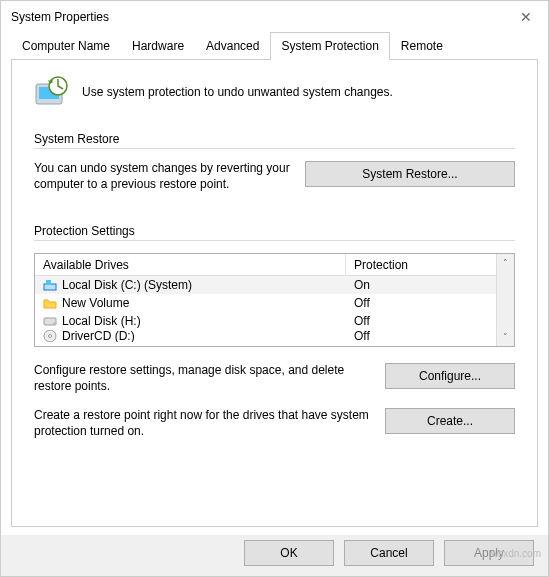  Describe the element at coordinates (489, 553) in the screenshot. I see `apply-button: Apply` at that location.